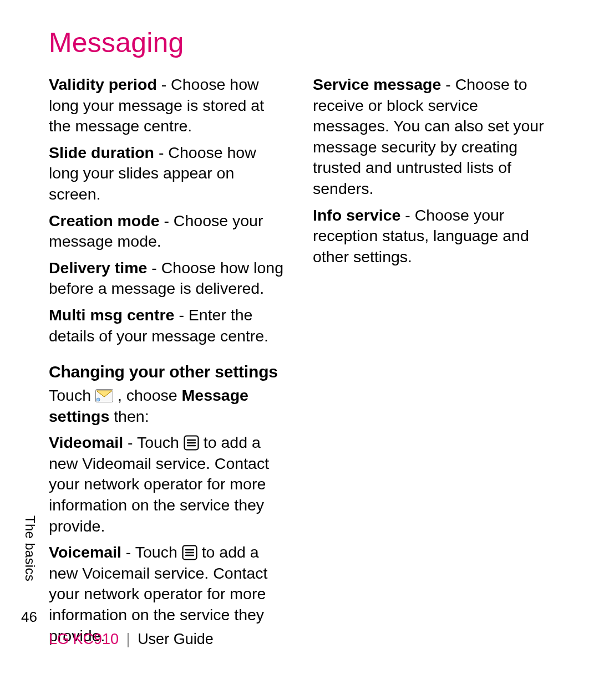  What do you see at coordinates (167, 406) in the screenshot?
I see `instruction-touch-message-settings: Touch , choose Message settings then:` at bounding box center [167, 406].